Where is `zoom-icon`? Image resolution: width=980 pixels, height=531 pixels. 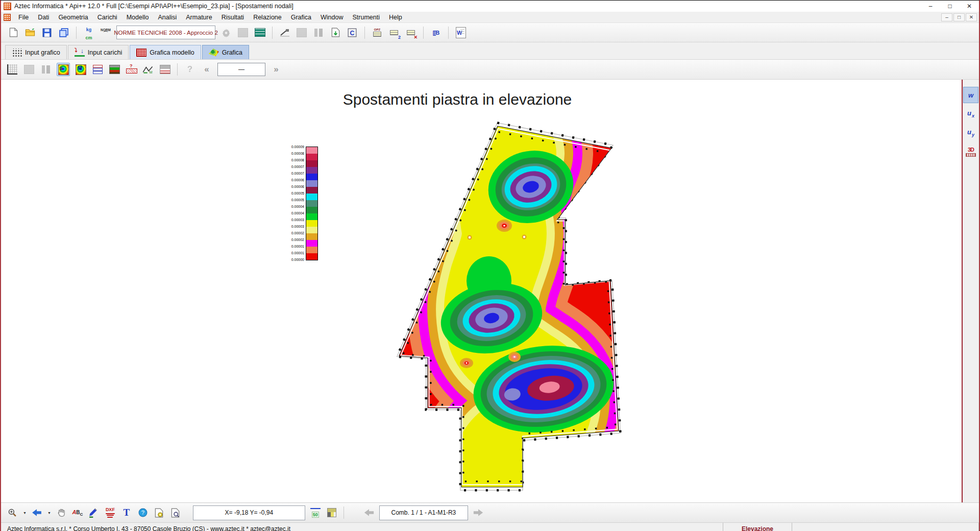
zoom-icon is located at coordinates (12, 513).